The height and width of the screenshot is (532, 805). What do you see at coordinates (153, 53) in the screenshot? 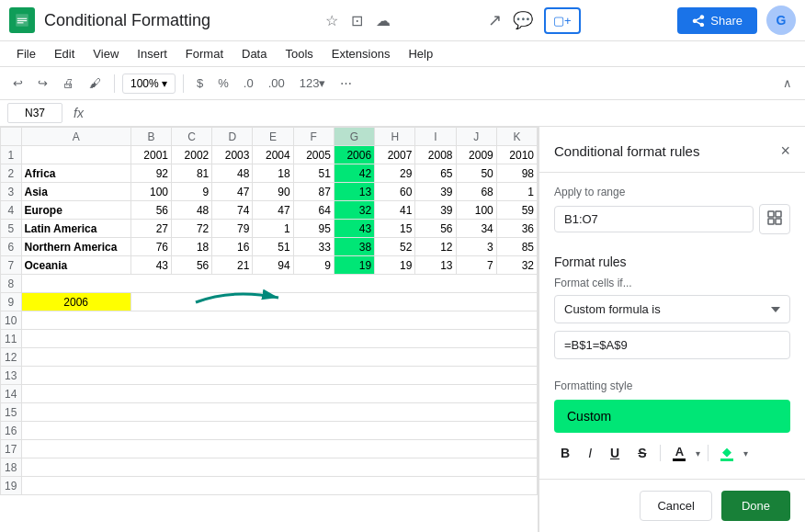
I see `menu-insert: Insert` at bounding box center [153, 53].